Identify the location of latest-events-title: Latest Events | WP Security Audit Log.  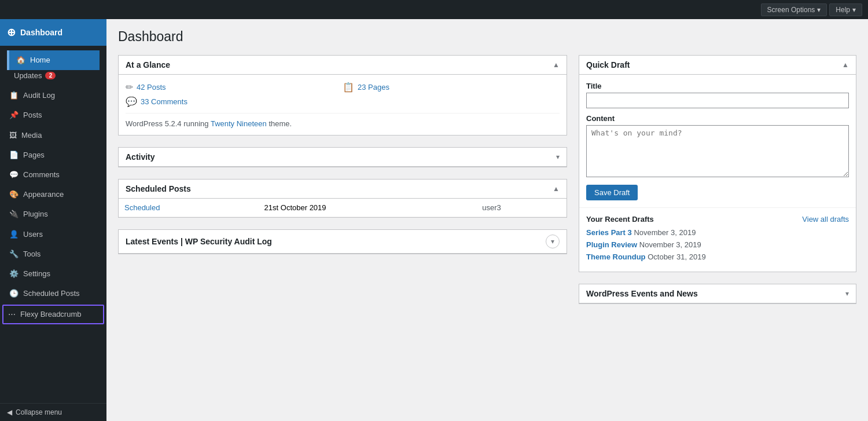
(199, 241).